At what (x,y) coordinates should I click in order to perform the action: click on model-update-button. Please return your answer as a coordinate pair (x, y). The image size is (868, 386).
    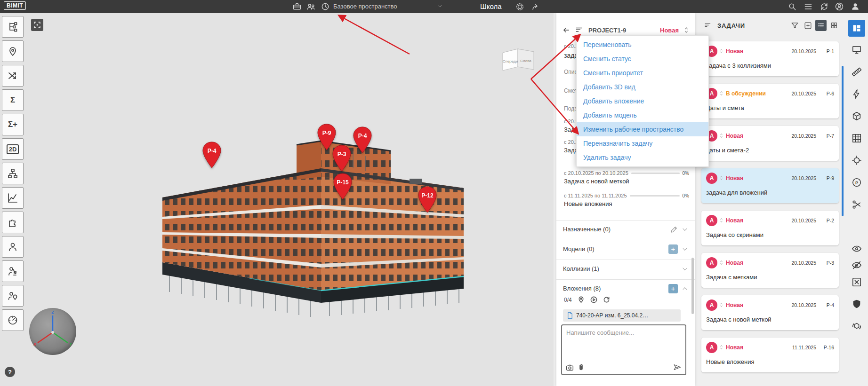
    Looking at the image, I should click on (857, 326).